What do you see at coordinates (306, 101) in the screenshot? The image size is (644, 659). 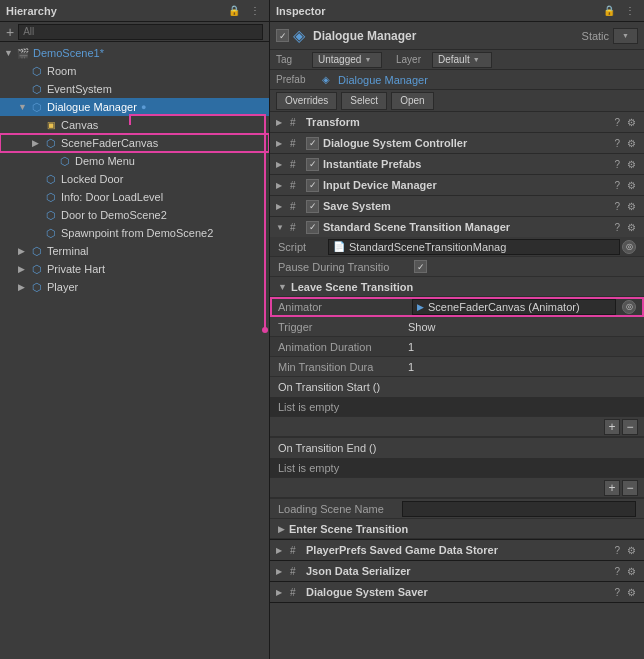 I see `overrides-button: Overrides` at bounding box center [306, 101].